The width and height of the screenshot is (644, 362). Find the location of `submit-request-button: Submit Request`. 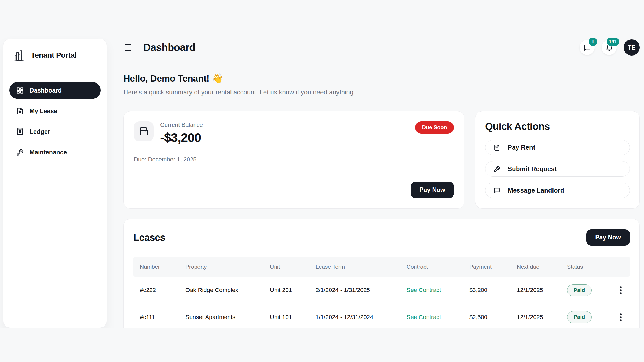

submit-request-button: Submit Request is located at coordinates (558, 169).